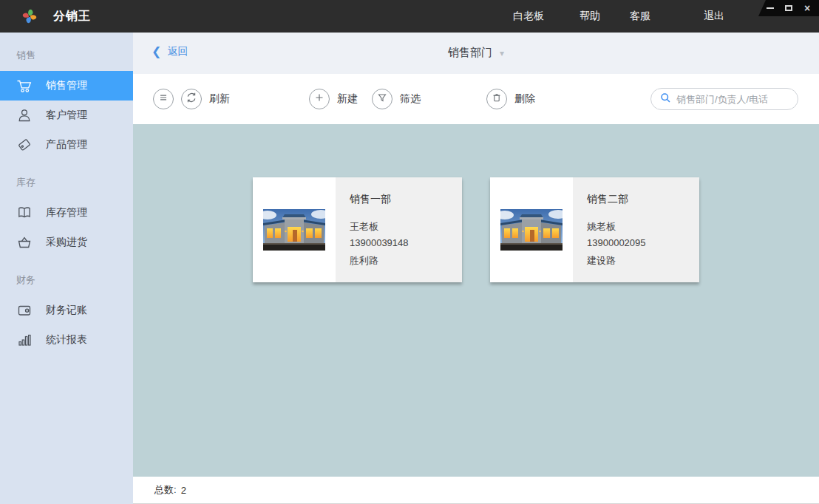 This screenshot has height=504, width=819. What do you see at coordinates (24, 145) in the screenshot?
I see `tag-icon` at bounding box center [24, 145].